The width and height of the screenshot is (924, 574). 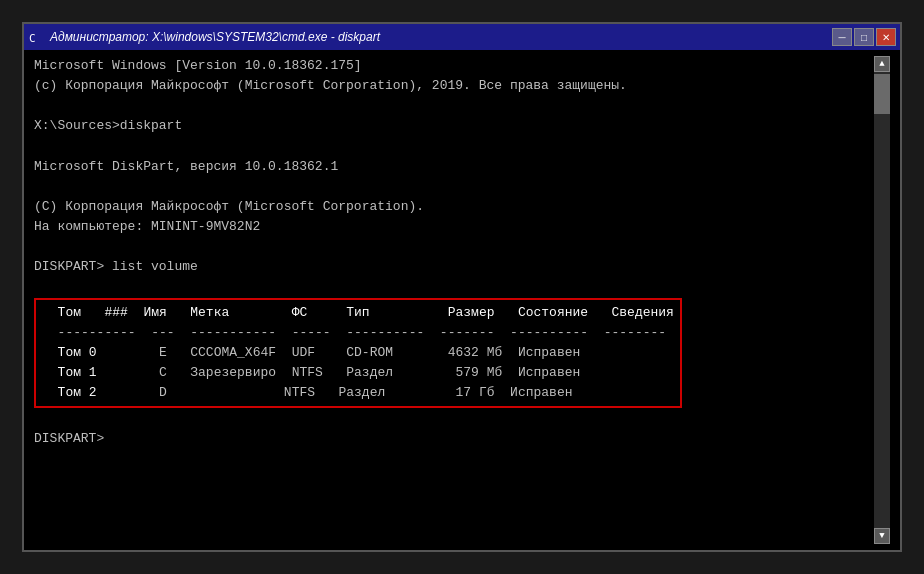 What do you see at coordinates (882, 300) in the screenshot?
I see `scrollbar-track` at bounding box center [882, 300].